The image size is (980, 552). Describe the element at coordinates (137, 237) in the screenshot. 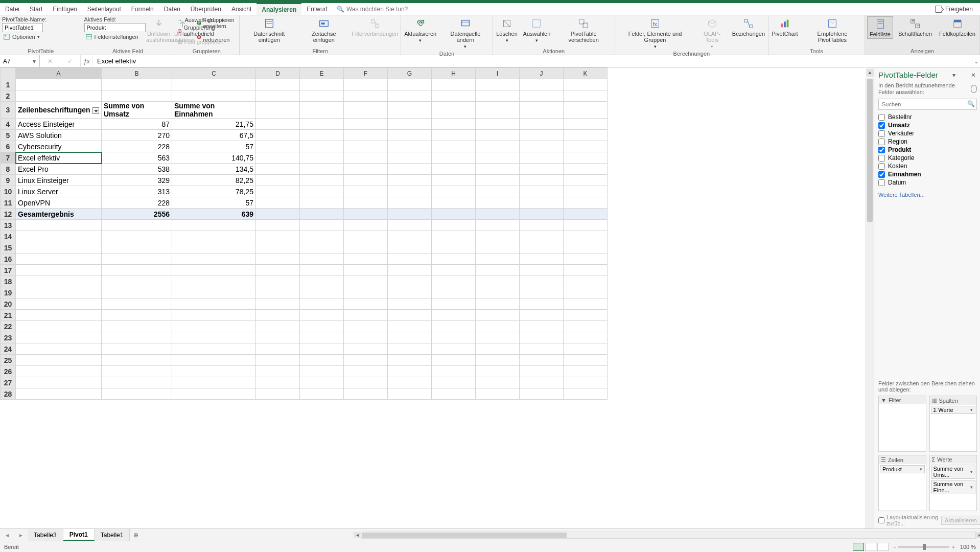

I see `cell-B14` at that location.